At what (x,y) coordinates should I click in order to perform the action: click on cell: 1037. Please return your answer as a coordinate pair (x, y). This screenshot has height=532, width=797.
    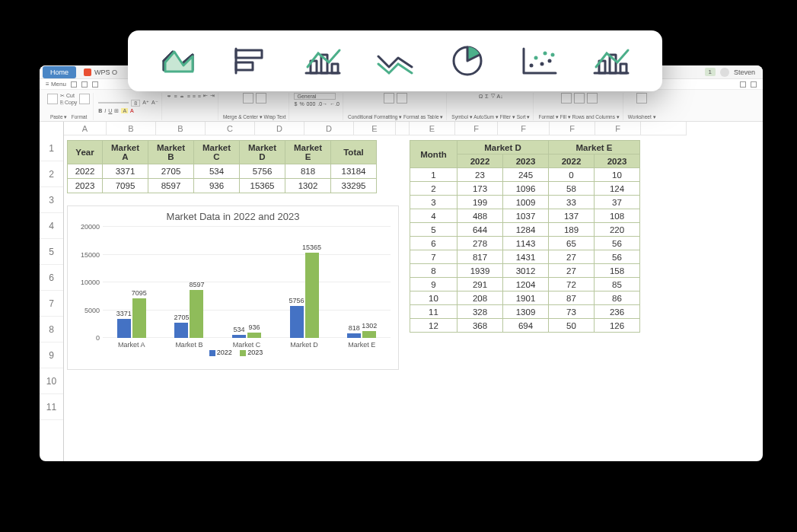
    Looking at the image, I should click on (526, 216).